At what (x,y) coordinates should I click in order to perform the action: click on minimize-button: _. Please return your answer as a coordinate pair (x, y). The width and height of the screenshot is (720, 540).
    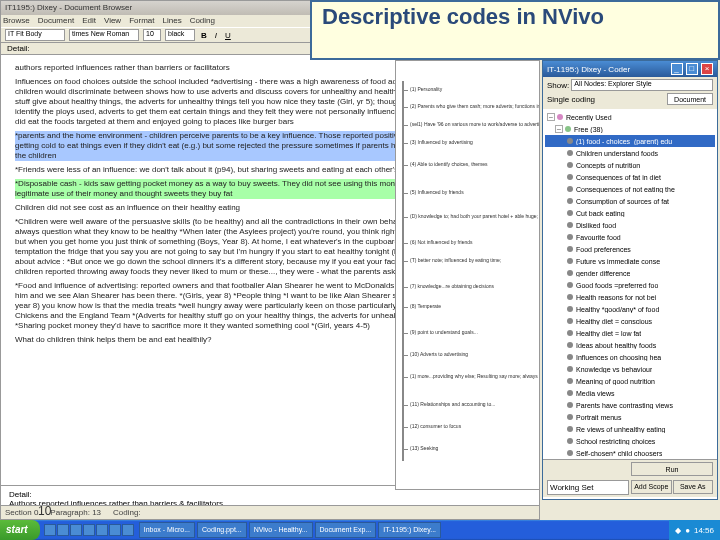
    Looking at the image, I should click on (677, 69).